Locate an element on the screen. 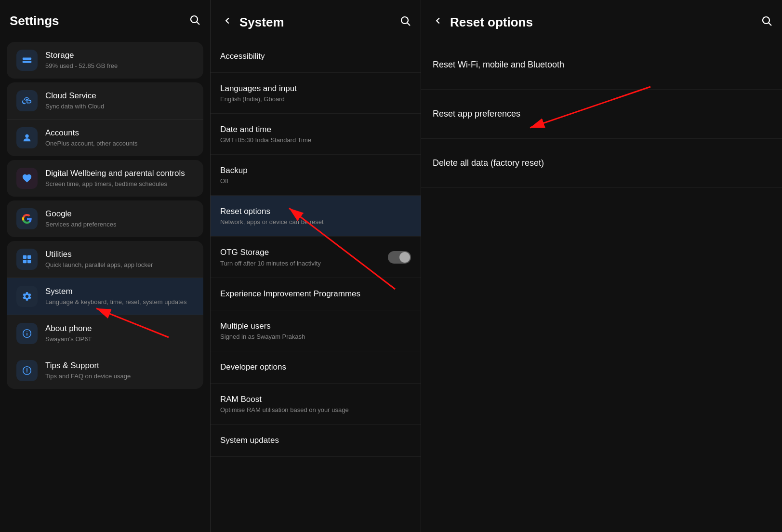 The image size is (782, 532). system-item-reset-options: Reset options Network, apps or device ca… is located at coordinates (316, 216).